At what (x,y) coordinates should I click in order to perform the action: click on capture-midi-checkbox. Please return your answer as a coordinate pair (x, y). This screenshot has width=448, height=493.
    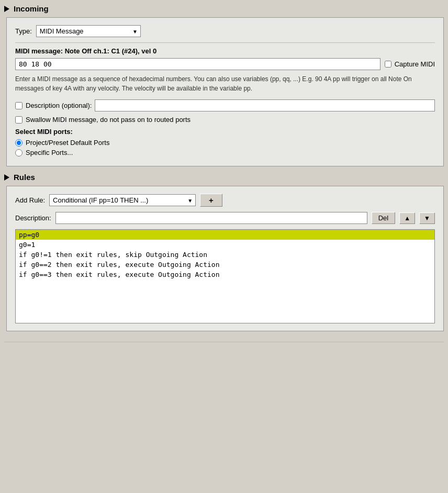
    Looking at the image, I should click on (388, 64).